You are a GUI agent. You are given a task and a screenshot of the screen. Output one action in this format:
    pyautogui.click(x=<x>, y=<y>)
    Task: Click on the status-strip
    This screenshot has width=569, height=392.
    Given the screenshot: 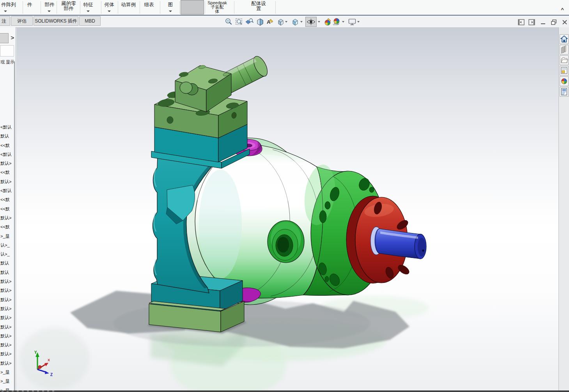 What is the action you would take?
    pyautogui.click(x=285, y=391)
    